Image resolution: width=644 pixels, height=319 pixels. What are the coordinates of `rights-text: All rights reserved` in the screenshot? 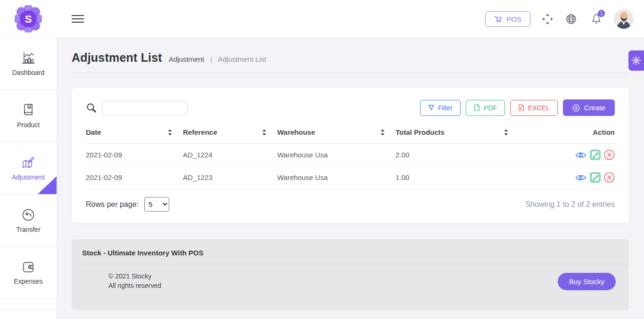 It's located at (135, 286).